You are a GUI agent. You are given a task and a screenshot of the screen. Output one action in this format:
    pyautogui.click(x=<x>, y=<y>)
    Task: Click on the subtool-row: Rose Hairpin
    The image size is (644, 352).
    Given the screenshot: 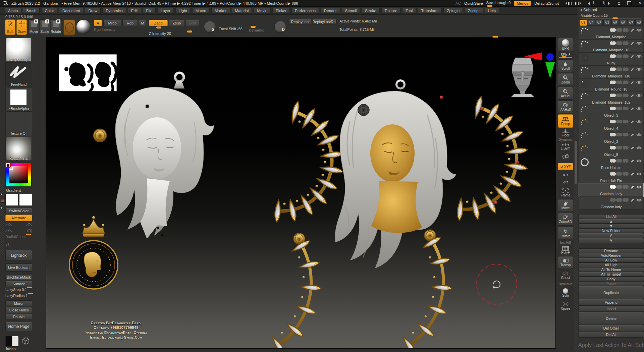 What is the action you would take?
    pyautogui.click(x=611, y=164)
    